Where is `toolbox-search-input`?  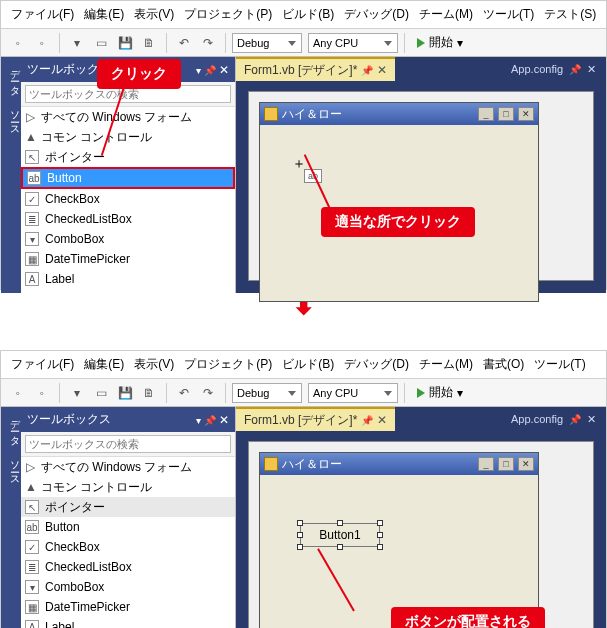
toolbox-search-input is located at coordinates (128, 444).